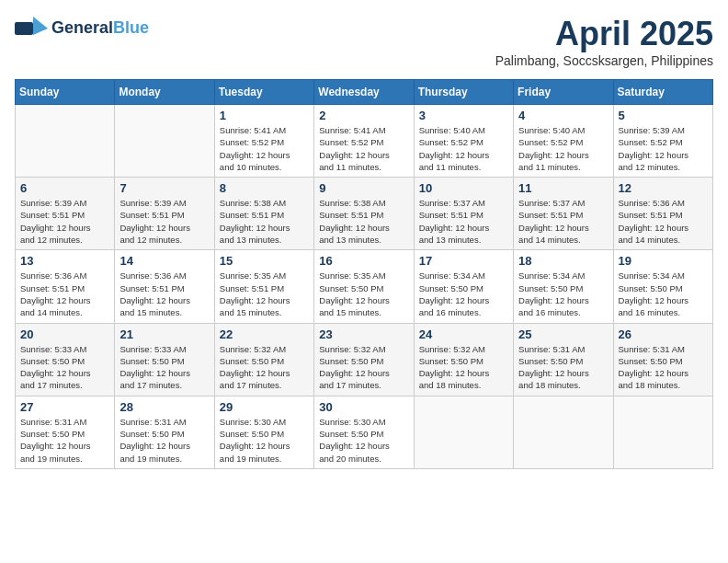  What do you see at coordinates (264, 287) in the screenshot?
I see `calendar-cell: 15Sunrise: 5:35 AM Sunset: 5:51 PM Dayli…` at bounding box center [264, 287].